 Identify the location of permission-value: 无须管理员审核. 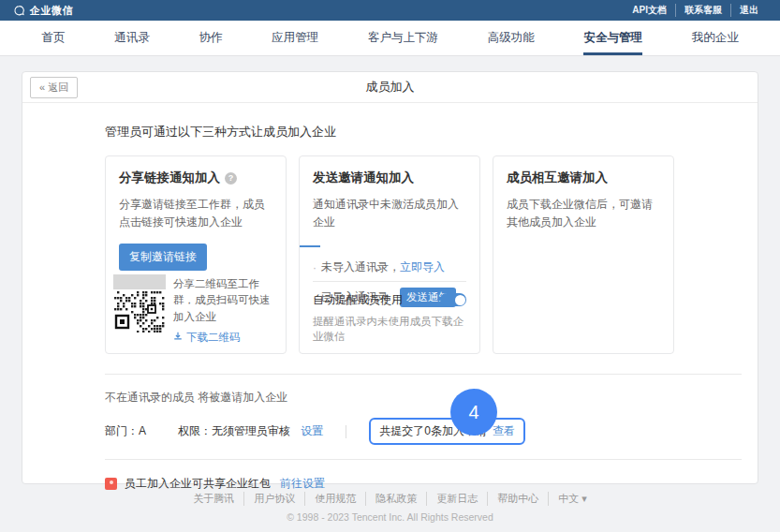
(251, 431).